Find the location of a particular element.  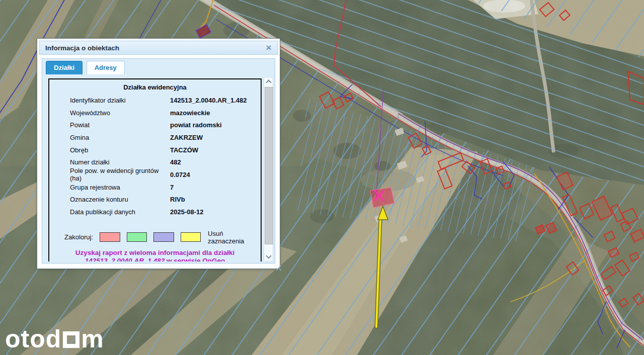

report-line2: 142513_2.0040.AR_1.482 w serwisie OnGeo is located at coordinates (155, 259).